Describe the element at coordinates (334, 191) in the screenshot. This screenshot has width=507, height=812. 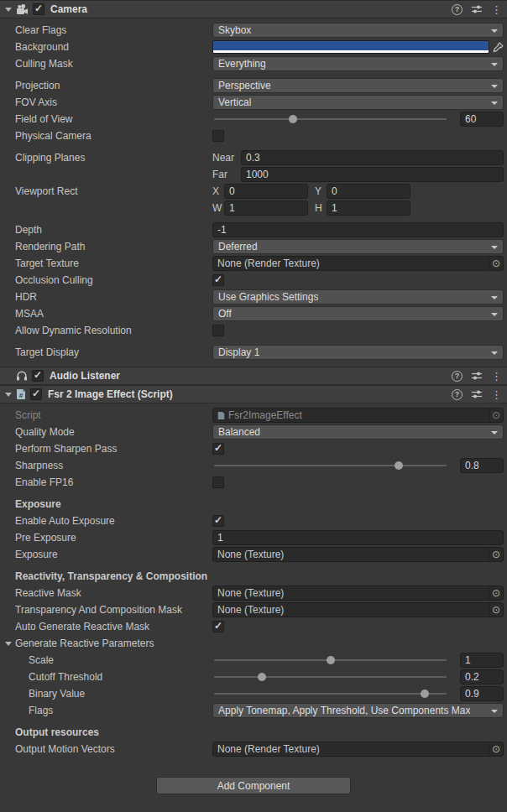
I see `viewport-y-value: 0` at that location.